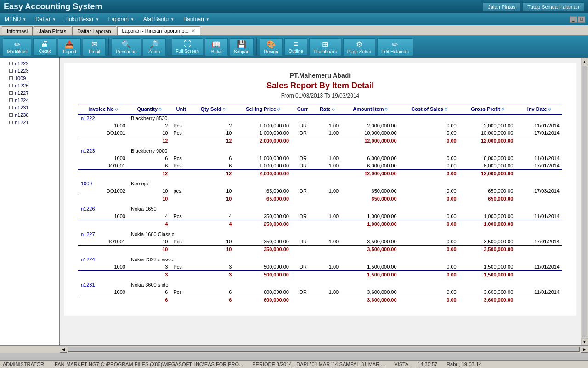 Image resolution: width=588 pixels, height=368 pixels. I want to click on pencarian-button: 🔍 Pencarian, so click(126, 47).